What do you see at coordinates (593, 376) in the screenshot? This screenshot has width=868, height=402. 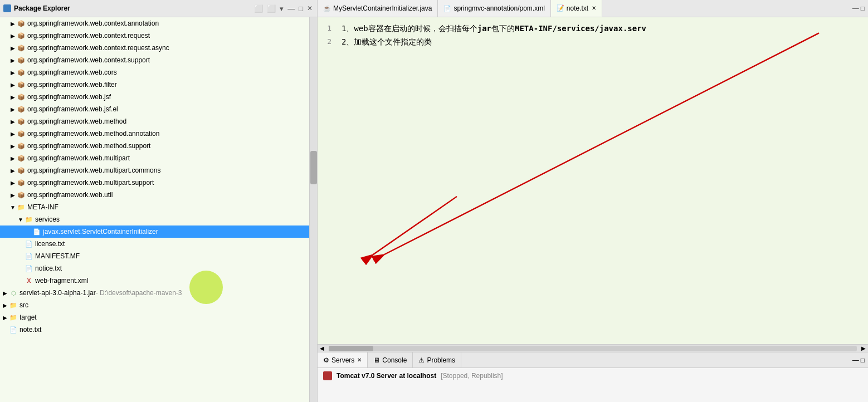 I see `server-entry: Tomcat v7.0 Server at localhost [Stopped…` at bounding box center [593, 376].